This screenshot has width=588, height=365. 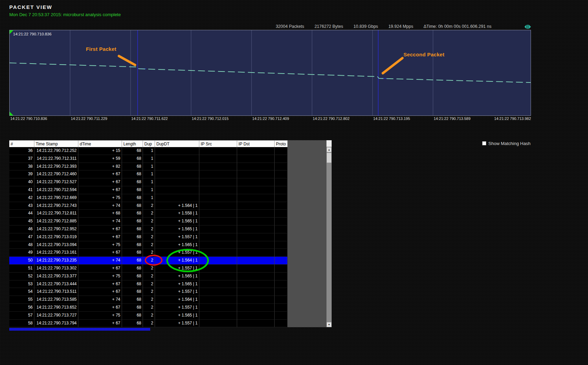 I want to click on column-header: Time Stamp, so click(x=56, y=144).